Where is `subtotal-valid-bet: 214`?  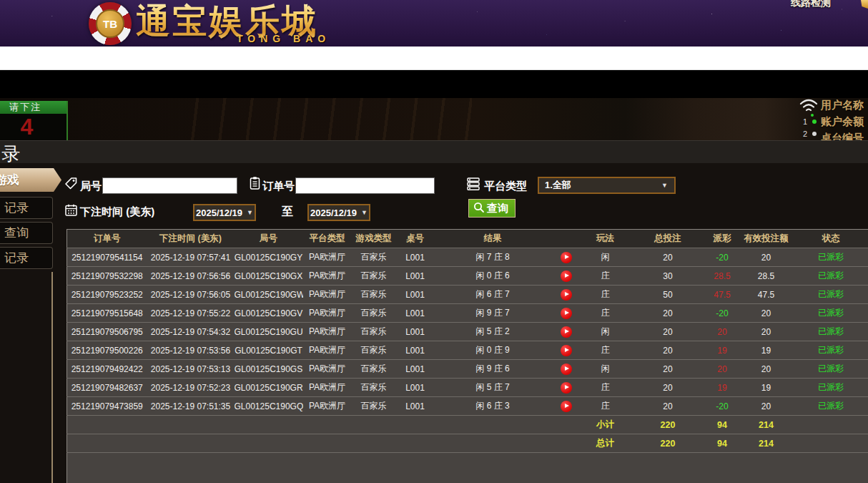
subtotal-valid-bet: 214 is located at coordinates (766, 425).